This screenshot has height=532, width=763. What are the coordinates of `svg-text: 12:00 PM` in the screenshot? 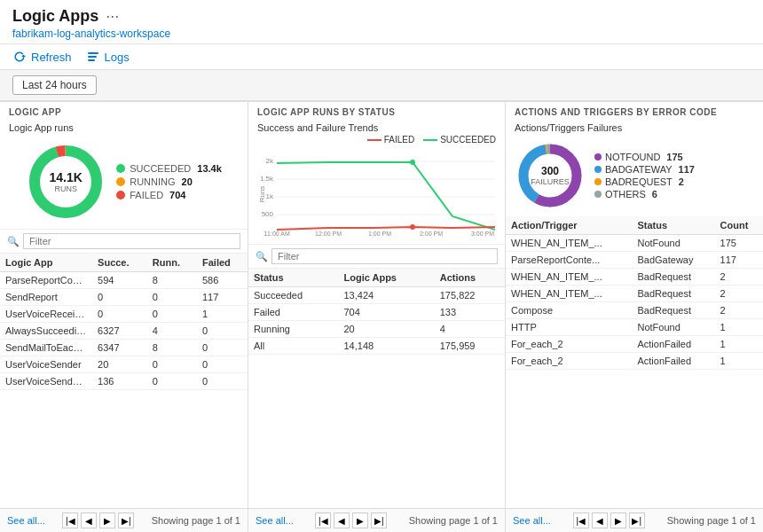 It's located at (328, 234).